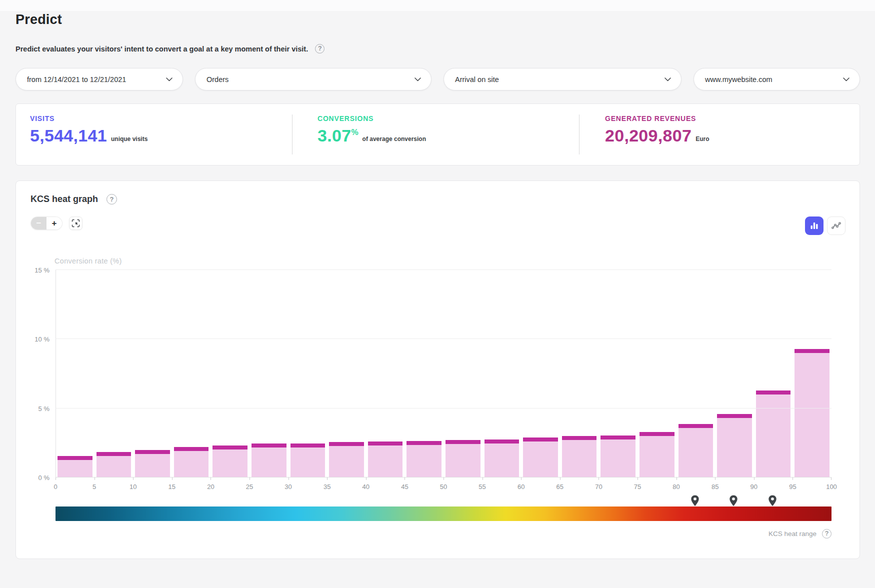 The height and width of the screenshot is (588, 875). Describe the element at coordinates (99, 79) in the screenshot. I see `date-range-dropdown: from 12/14/2021 to 12/21/2021` at that location.